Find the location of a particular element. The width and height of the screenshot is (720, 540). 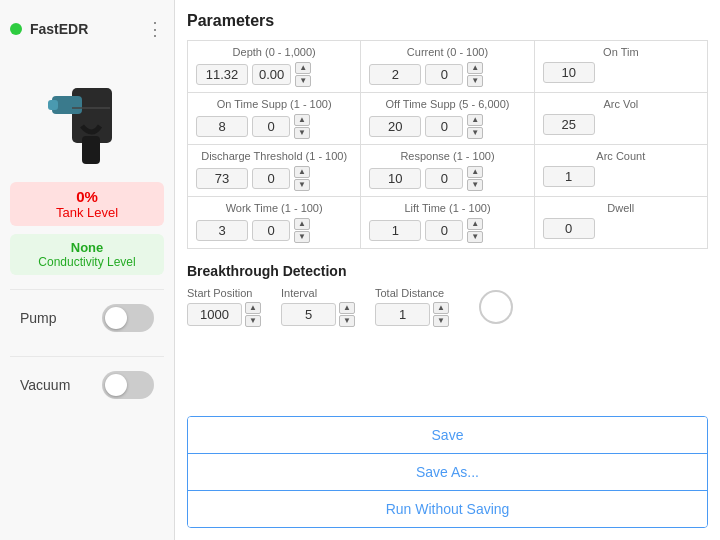

bdt-spin-up-0: ▲ is located at coordinates (253, 308).